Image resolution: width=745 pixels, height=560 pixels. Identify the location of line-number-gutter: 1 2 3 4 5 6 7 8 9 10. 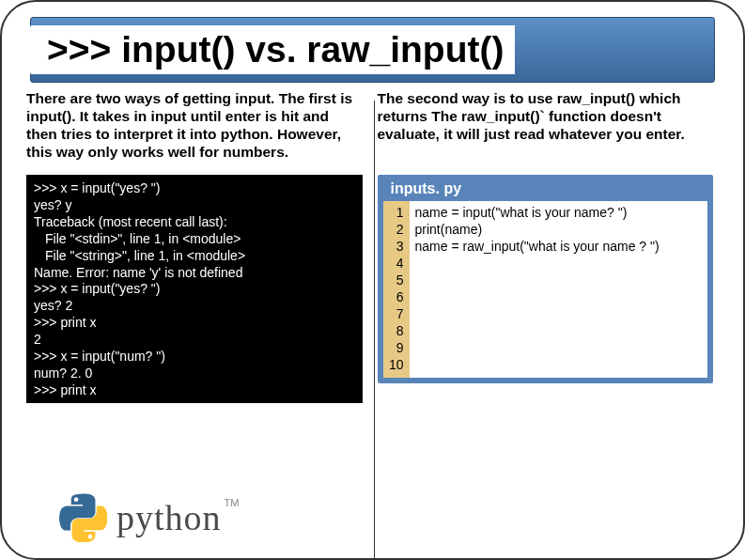
(396, 289).